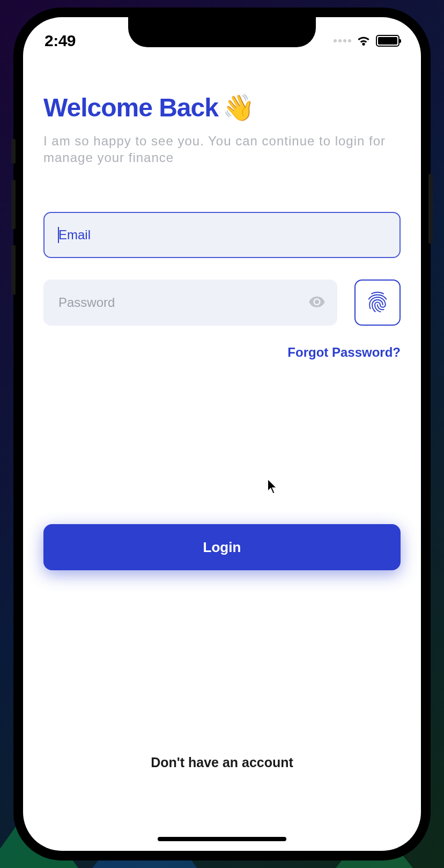 This screenshot has width=444, height=868. What do you see at coordinates (222, 763) in the screenshot?
I see `signup-prompt: Don't have an account` at bounding box center [222, 763].